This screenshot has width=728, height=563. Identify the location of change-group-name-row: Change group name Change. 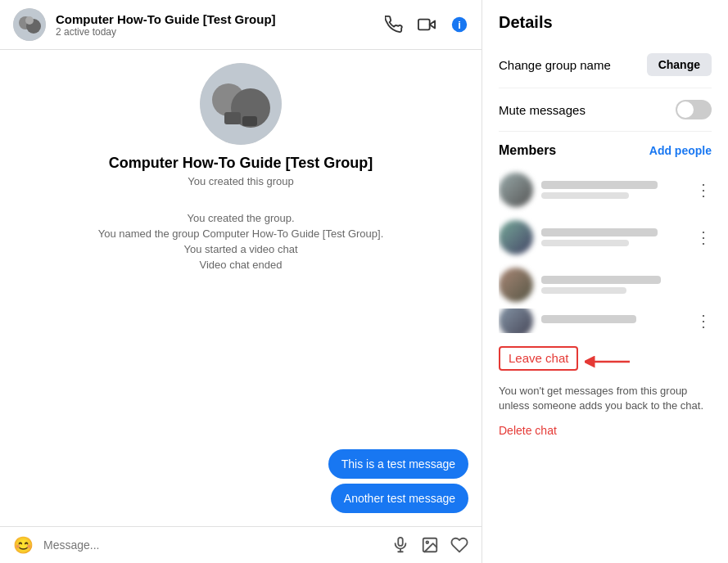
(605, 65).